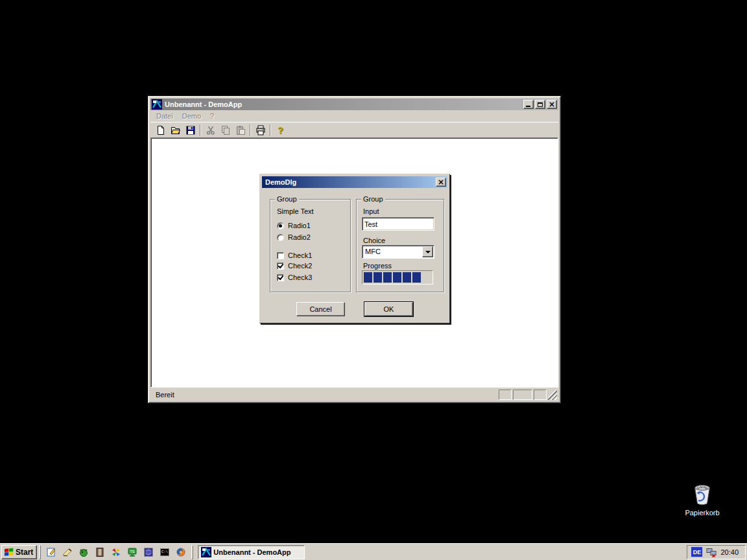 Image resolution: width=747 pixels, height=560 pixels. What do you see at coordinates (84, 552) in the screenshot?
I see `dragon-icon` at bounding box center [84, 552].